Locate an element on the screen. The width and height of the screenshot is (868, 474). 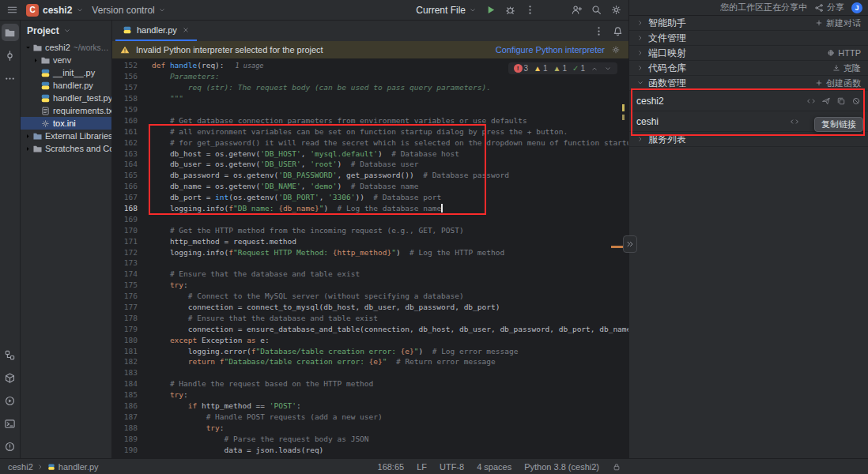
code-line: # Get database connection parameters fro… is located at coordinates (337, 120).